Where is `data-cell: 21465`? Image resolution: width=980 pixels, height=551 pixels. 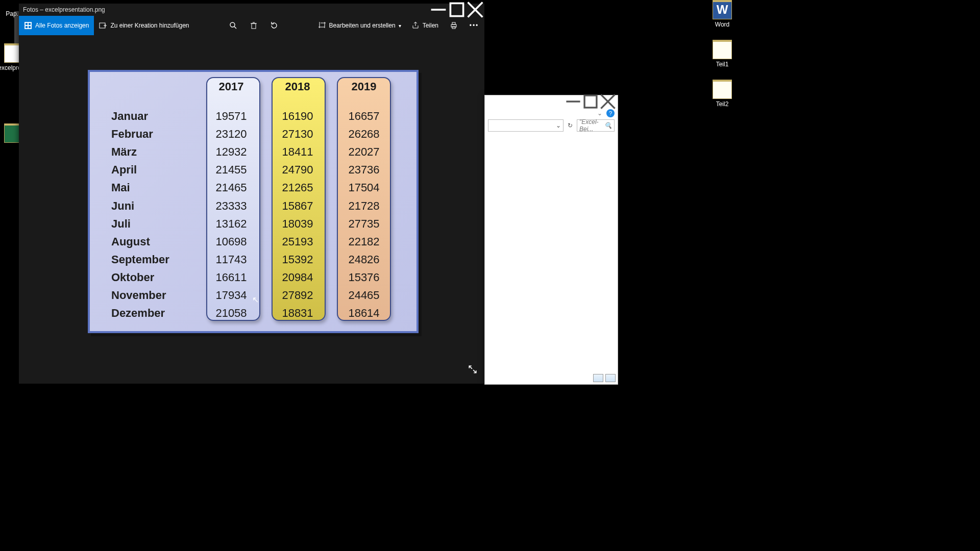 data-cell: 21465 is located at coordinates (231, 188).